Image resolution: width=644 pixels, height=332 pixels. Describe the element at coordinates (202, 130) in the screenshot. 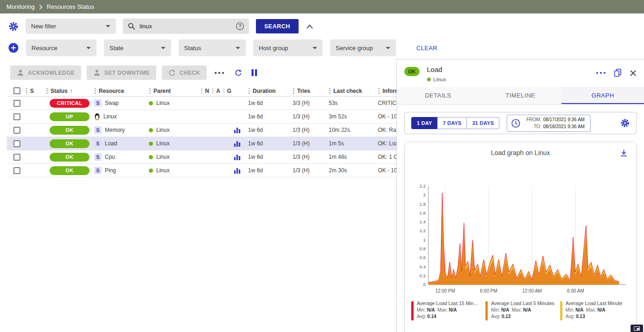

I see `table-row: OK SMemory Linux 1w 6d 1/3 (H) 10m 22s O…` at that location.